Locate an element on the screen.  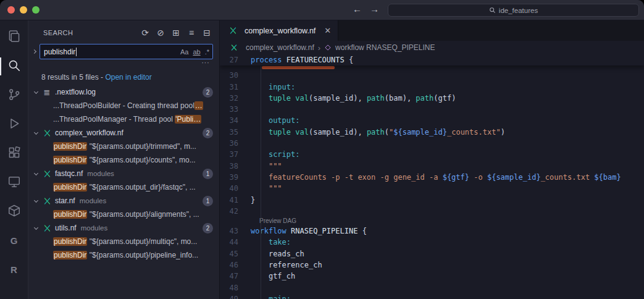
activity-bar-item-remote-explorer is located at coordinates (14, 183).